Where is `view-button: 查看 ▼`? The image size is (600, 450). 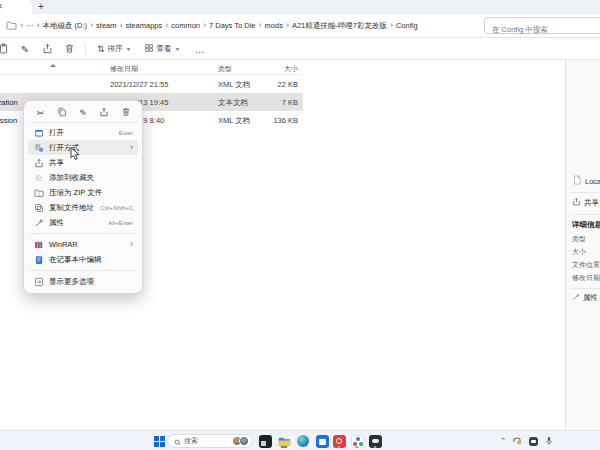
view-button: 查看 ▼ is located at coordinates (162, 50).